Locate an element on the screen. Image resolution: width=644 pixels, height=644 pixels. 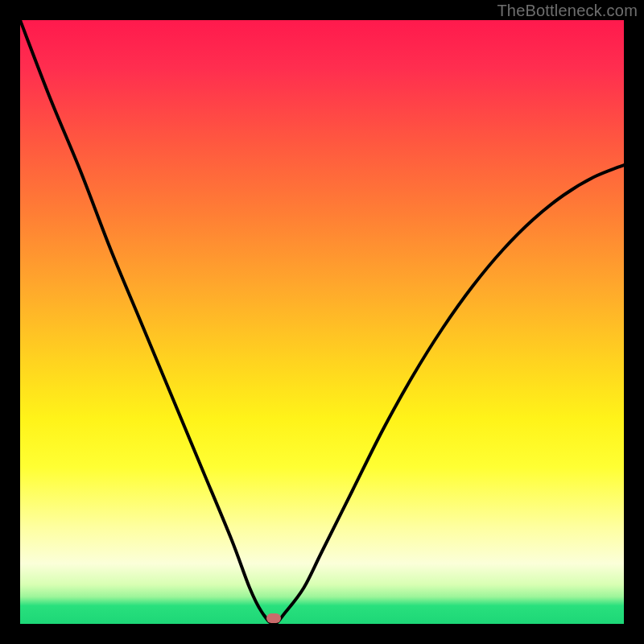
optimal-point-marker is located at coordinates (274, 618).